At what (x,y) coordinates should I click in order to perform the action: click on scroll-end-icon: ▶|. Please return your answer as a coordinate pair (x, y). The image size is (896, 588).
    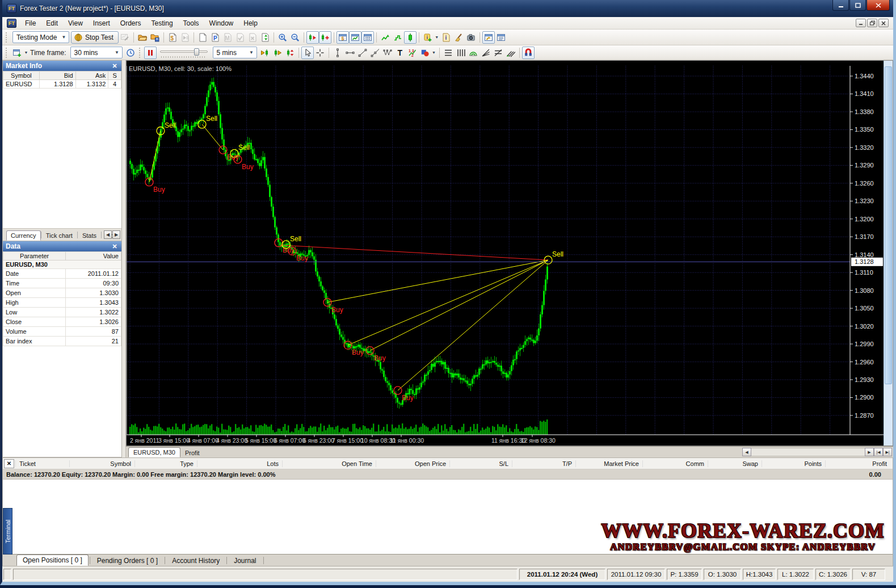
    Looking at the image, I should click on (887, 452).